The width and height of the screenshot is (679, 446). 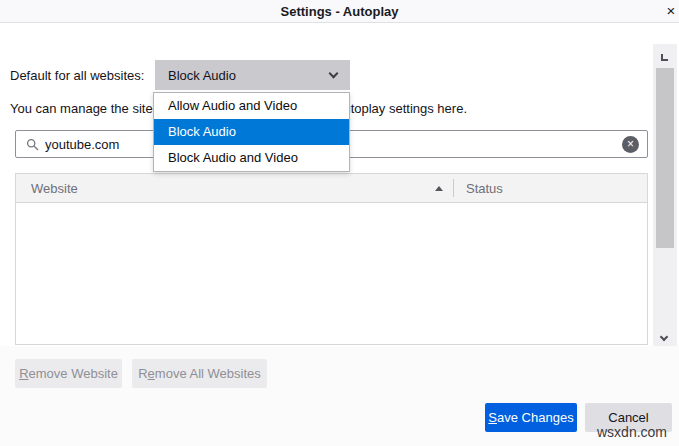 What do you see at coordinates (32, 144) in the screenshot?
I see `search-icon` at bounding box center [32, 144].